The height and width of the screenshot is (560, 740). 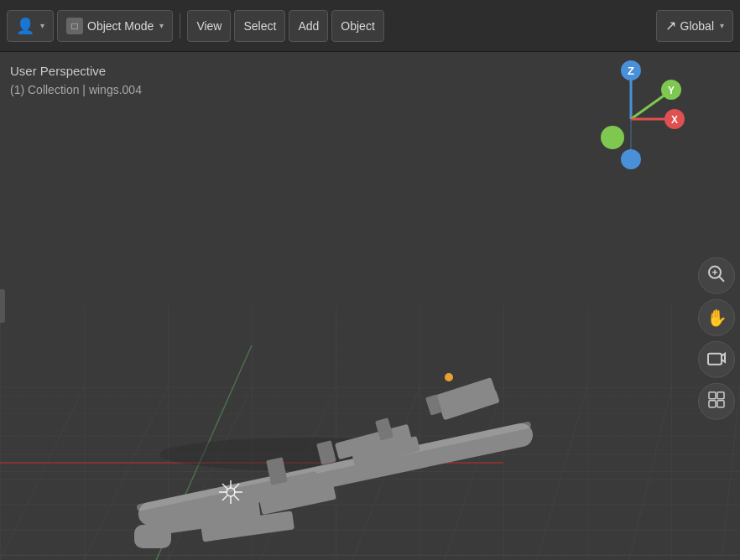 I want to click on select-label: Select, so click(x=260, y=26).